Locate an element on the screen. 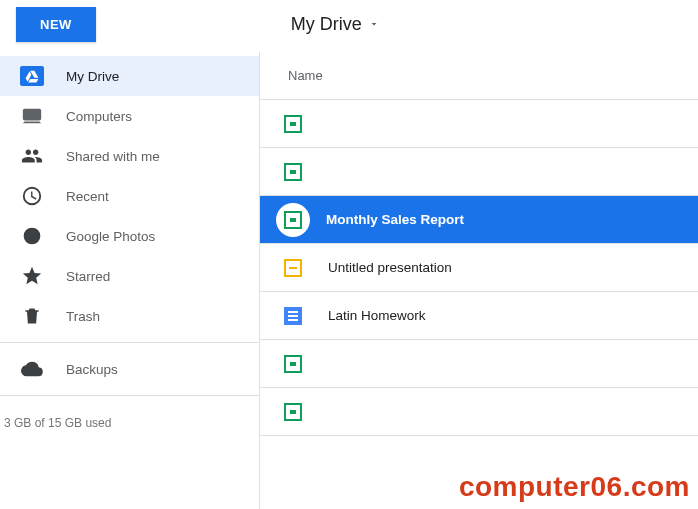 This screenshot has width=698, height=509. file-row: Monthly Sales Report is located at coordinates (479, 220).